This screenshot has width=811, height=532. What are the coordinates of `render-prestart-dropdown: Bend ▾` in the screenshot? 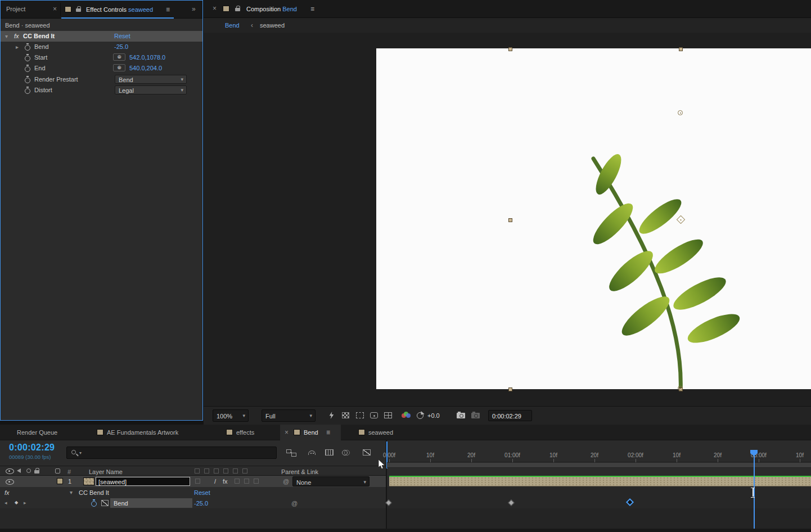 It's located at (151, 79).